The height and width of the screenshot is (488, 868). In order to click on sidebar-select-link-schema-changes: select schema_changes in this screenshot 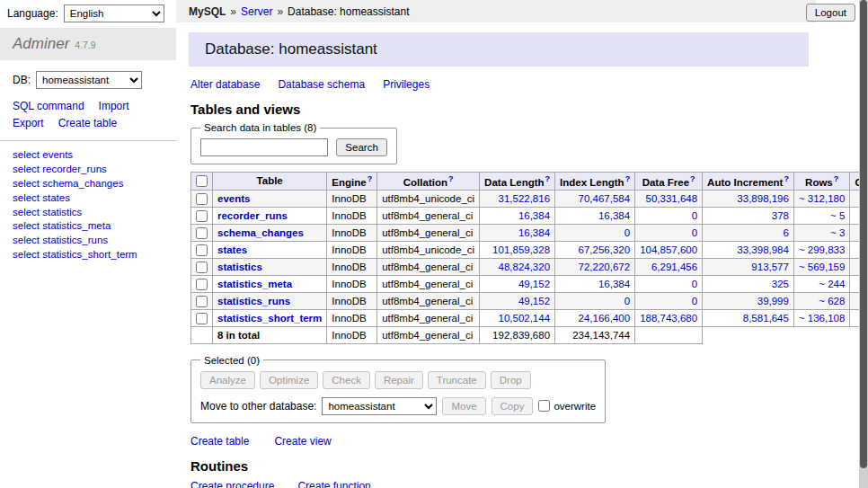, I will do `click(88, 184)`.